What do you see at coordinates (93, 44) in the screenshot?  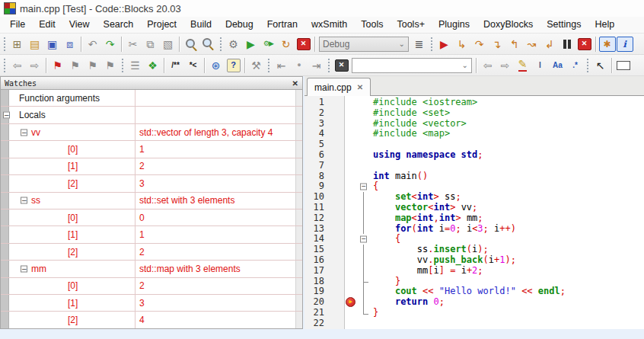 I see `undo-button: ↶` at bounding box center [93, 44].